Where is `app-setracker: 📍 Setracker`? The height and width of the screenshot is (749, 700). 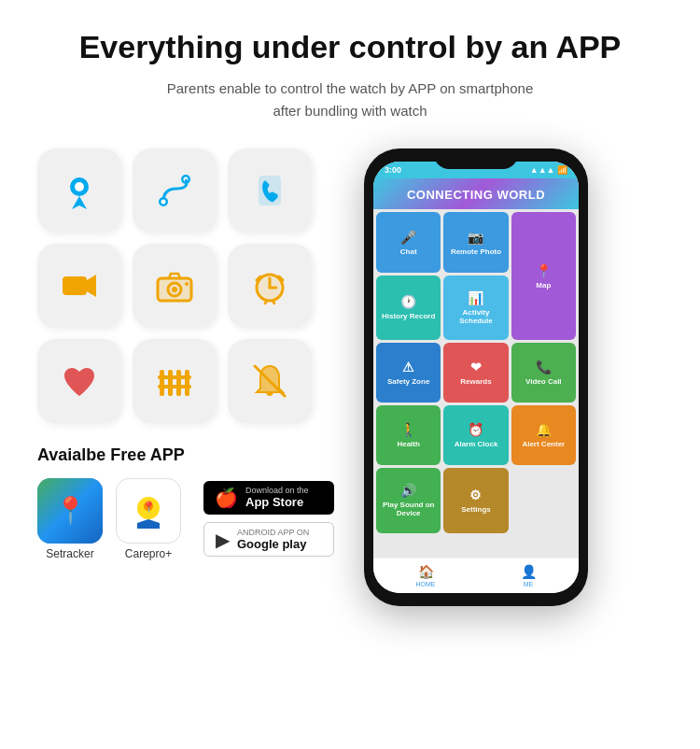
app-setracker: 📍 Setracker is located at coordinates (70, 519).